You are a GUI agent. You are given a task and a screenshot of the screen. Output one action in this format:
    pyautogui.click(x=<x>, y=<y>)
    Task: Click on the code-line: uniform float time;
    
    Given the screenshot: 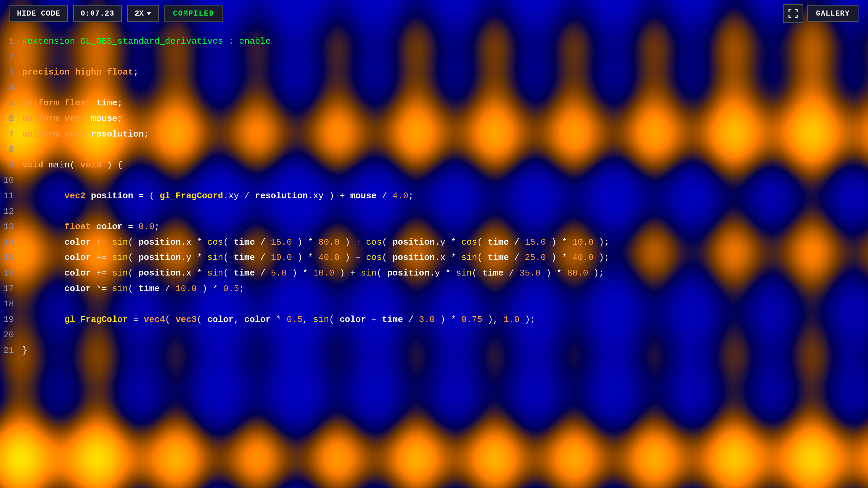 What is the action you would take?
    pyautogui.click(x=316, y=103)
    